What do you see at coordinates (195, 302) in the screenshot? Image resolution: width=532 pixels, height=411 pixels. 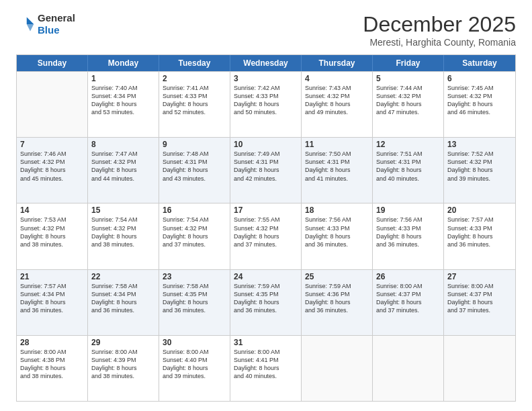 I see `calendar-cell: 23Sunrise: 7:58 AM Sunset: 4:35 PM Dayli…` at bounding box center [195, 302].